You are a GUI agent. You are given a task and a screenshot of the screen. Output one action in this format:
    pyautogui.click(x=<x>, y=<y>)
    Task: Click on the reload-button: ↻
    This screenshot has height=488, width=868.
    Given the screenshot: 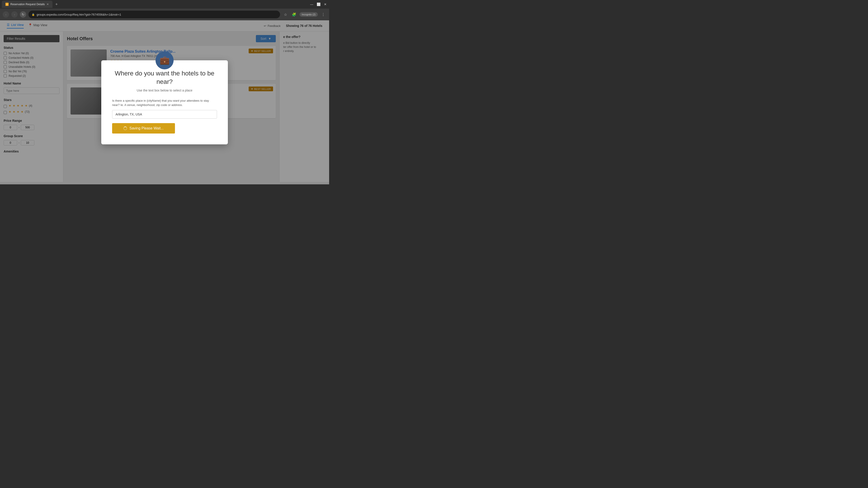 What is the action you would take?
    pyautogui.click(x=23, y=14)
    